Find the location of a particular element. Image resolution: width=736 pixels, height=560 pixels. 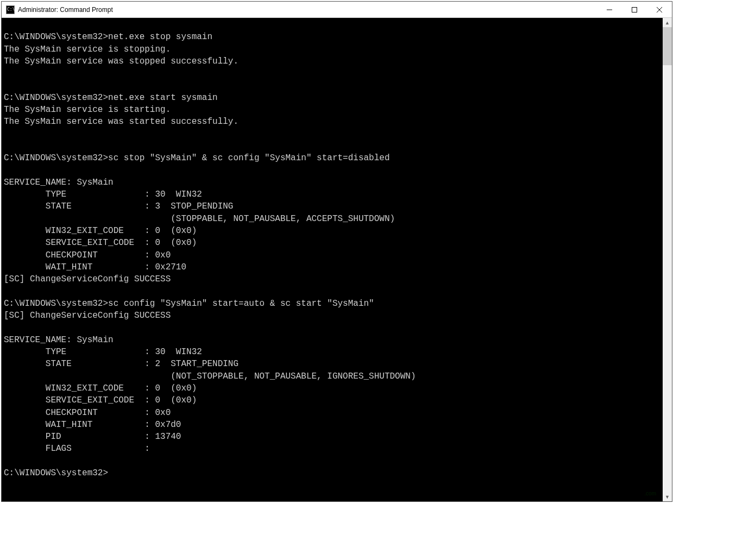

titlebar: C:\ Administrator: Command Prompt is located at coordinates (337, 10).